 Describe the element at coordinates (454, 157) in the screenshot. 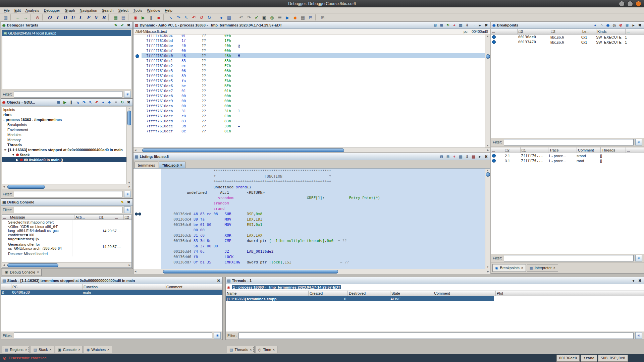

I see `track-icon: +` at that location.